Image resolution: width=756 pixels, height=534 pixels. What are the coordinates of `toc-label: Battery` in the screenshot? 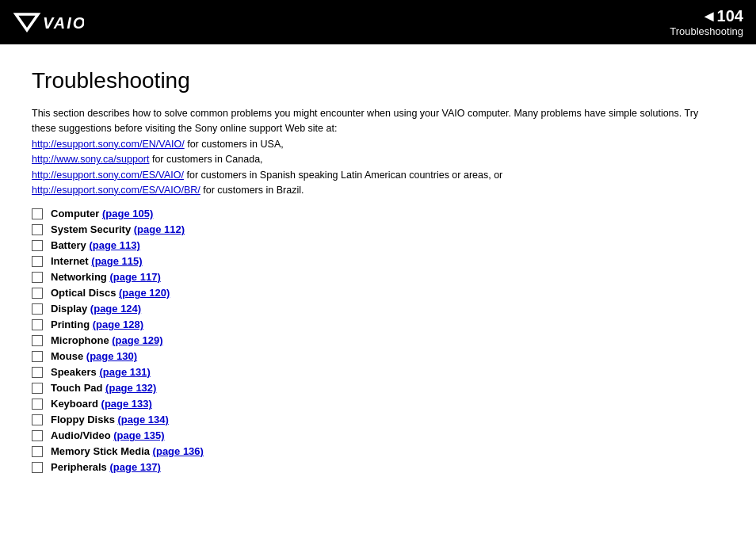 It's located at (70, 246).